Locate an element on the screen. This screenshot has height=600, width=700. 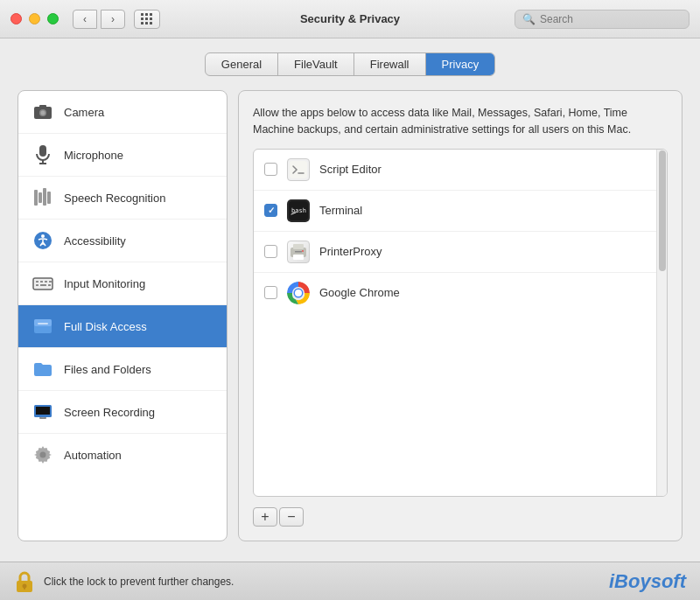
chrome-name: Google Chrome is located at coordinates (360, 292).